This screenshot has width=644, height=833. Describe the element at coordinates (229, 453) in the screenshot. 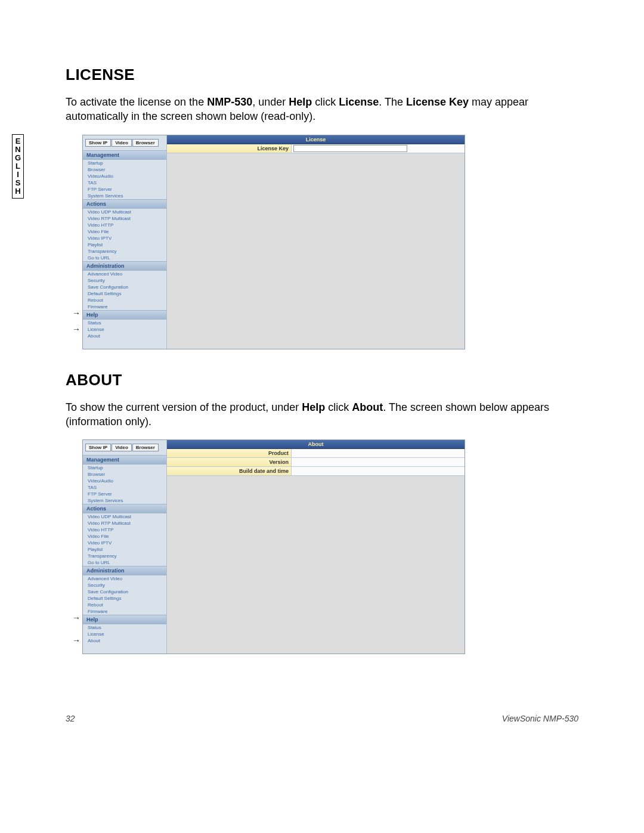

I see `field-label: Product` at that location.